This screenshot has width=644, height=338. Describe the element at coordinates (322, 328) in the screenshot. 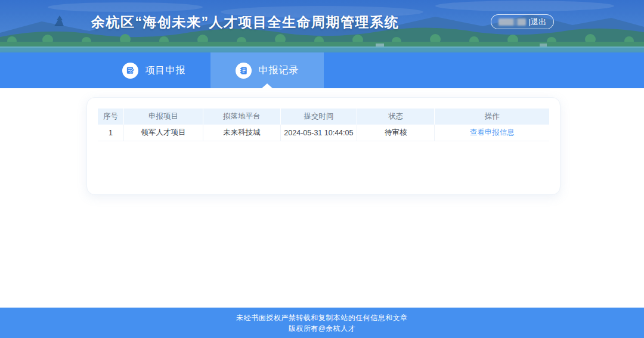

I see `footer-owner: 版权所有@余杭人才` at that location.